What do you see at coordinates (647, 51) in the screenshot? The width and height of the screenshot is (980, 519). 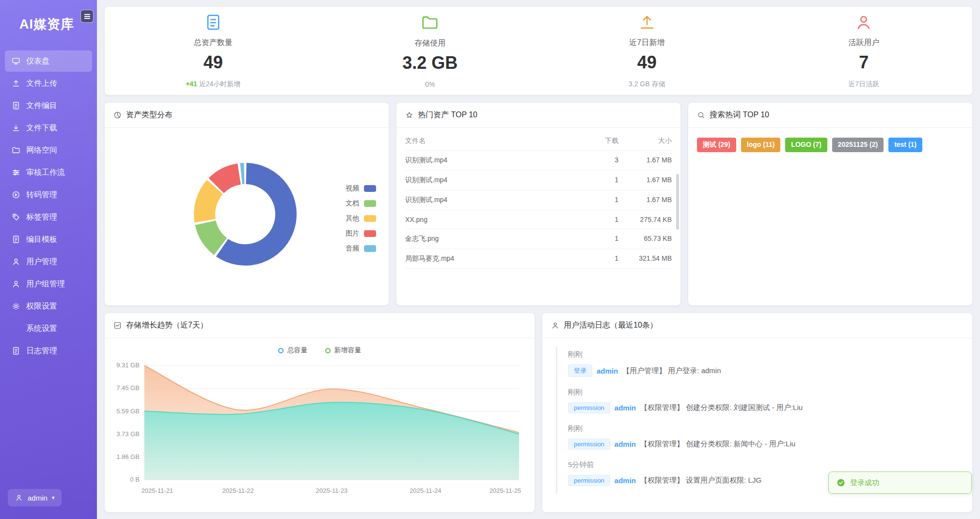 I see `stat-block: 近7日新增493.2 GB 存储` at bounding box center [647, 51].